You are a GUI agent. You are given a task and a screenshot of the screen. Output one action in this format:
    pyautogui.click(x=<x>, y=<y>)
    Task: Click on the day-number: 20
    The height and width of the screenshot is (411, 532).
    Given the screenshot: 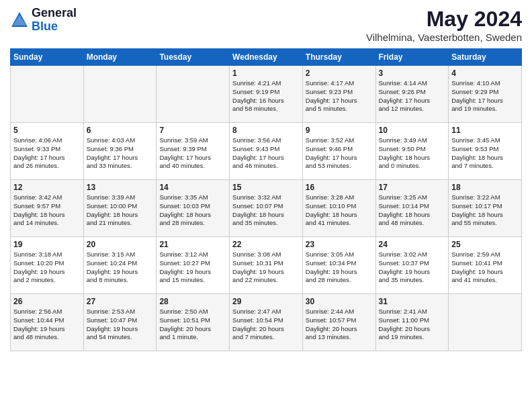 What is the action you would take?
    pyautogui.click(x=120, y=244)
    